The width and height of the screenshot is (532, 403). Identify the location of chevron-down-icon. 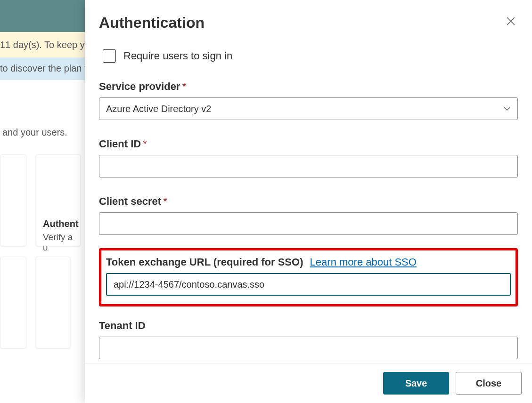
(507, 109).